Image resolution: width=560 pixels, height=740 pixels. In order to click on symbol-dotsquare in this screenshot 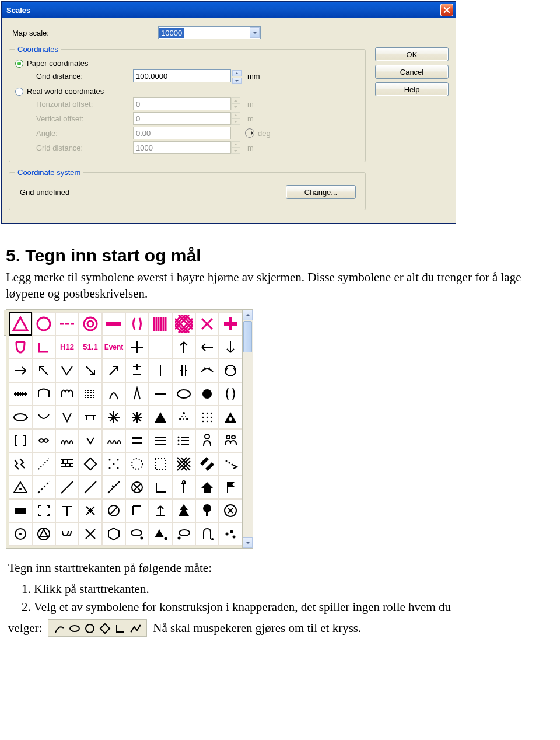, I will do `click(160, 464)`.